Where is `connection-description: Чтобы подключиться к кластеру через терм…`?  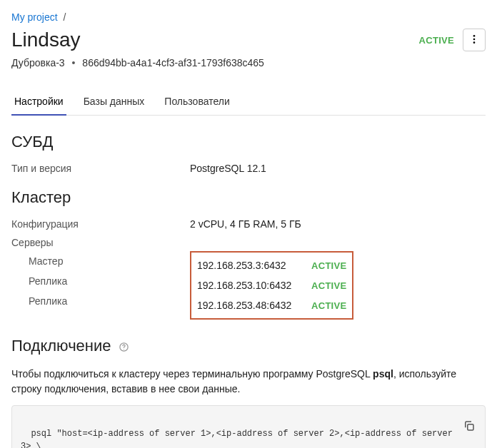
connection-description: Чтобы подключиться к кластеру через терм… is located at coordinates (248, 382).